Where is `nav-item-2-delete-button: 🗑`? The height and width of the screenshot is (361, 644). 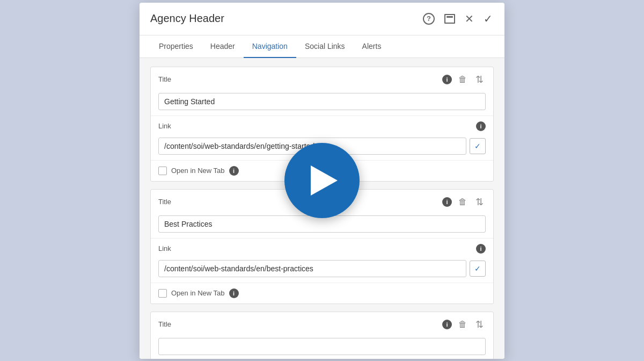
nav-item-2-delete-button: 🗑 is located at coordinates (463, 202).